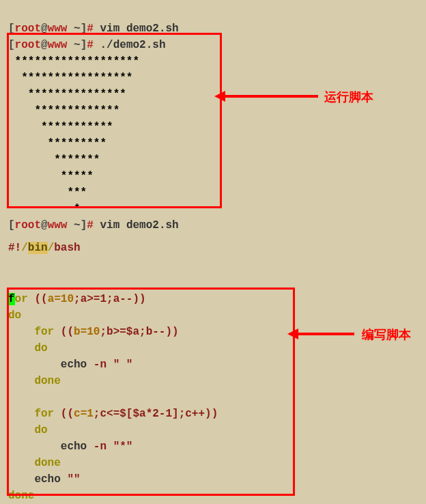 The image size is (426, 504). Describe the element at coordinates (94, 225) in the screenshot. I see `prompt-line-3: [root@www ~]# vim demo2.sh` at that location.